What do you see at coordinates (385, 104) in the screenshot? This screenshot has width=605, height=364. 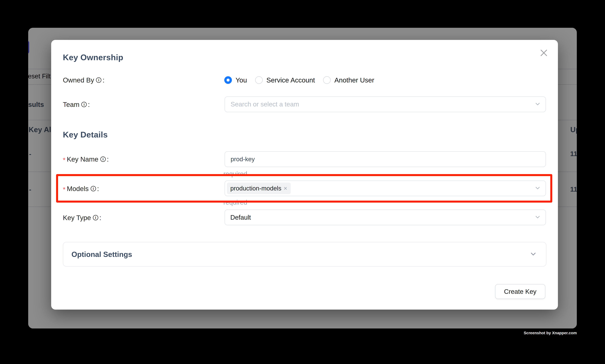 I see `team-select` at bounding box center [385, 104].